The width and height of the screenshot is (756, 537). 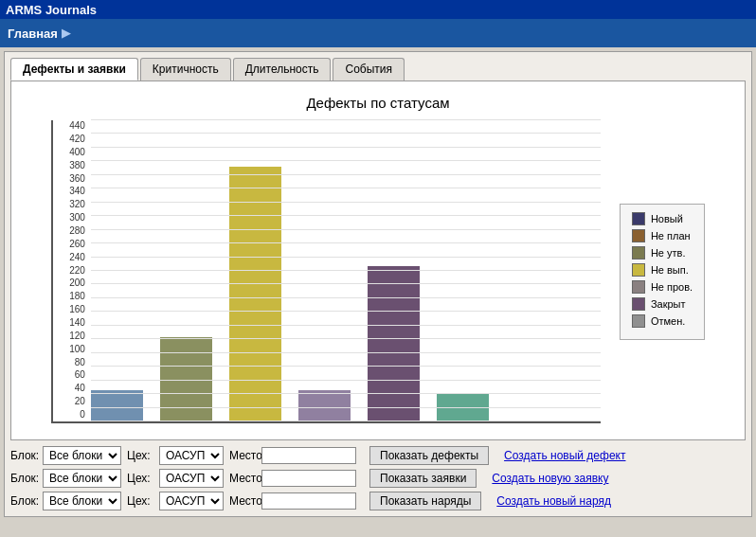 What do you see at coordinates (369, 69) in the screenshot?
I see `tab-events: События` at bounding box center [369, 69].